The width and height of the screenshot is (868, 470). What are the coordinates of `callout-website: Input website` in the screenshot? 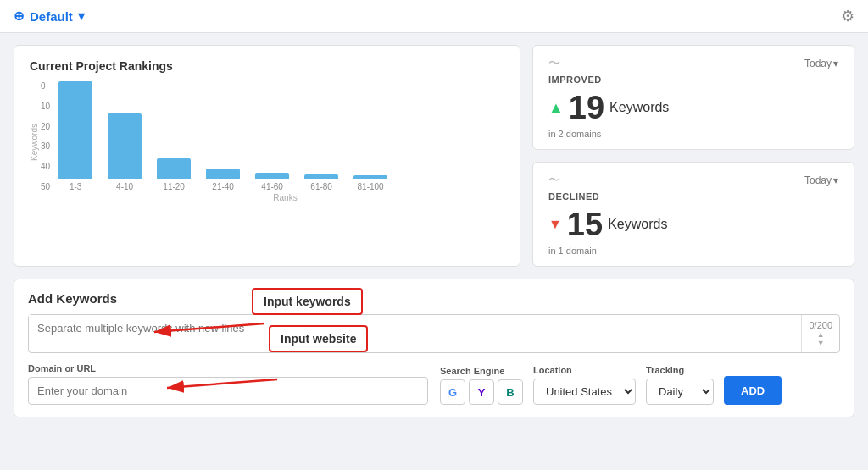 It's located at (319, 339).